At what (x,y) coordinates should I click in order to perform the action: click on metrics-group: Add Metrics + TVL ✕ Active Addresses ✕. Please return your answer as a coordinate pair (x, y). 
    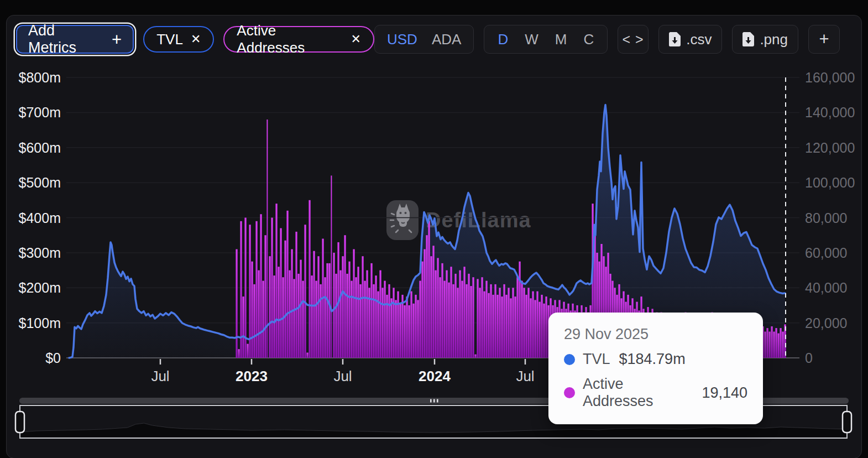
    Looking at the image, I should click on (194, 39).